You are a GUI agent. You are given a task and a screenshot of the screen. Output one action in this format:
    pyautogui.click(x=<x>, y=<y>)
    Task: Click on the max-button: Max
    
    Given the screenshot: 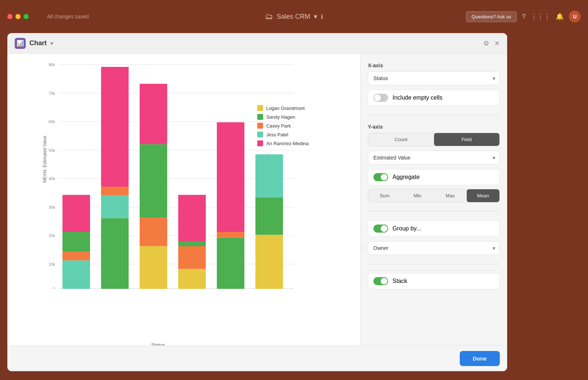 What is the action you would take?
    pyautogui.click(x=451, y=196)
    